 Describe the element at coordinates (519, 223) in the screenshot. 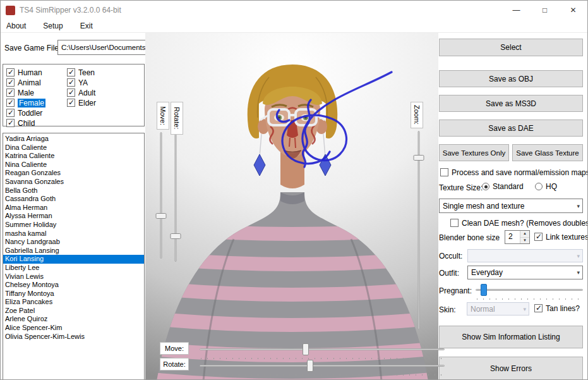

I see `clean-dae-checkbox: Clean DAE mesh? (Removes doubles)` at that location.